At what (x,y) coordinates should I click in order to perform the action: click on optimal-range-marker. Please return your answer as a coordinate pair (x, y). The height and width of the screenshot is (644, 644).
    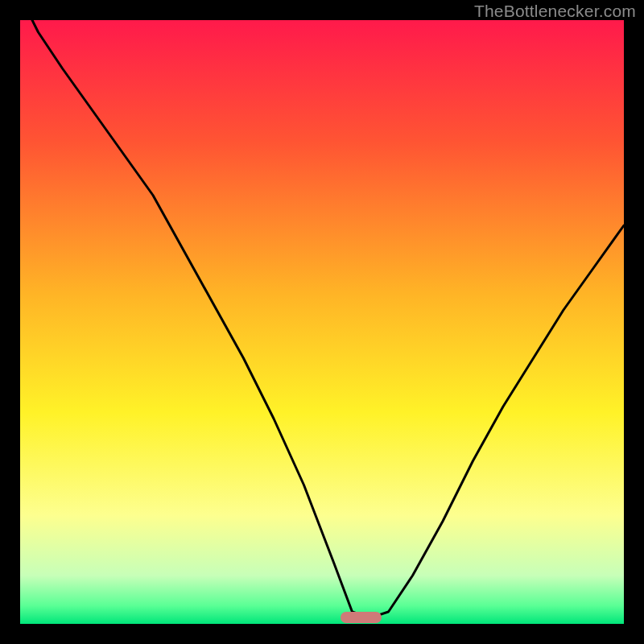
    Looking at the image, I should click on (361, 617).